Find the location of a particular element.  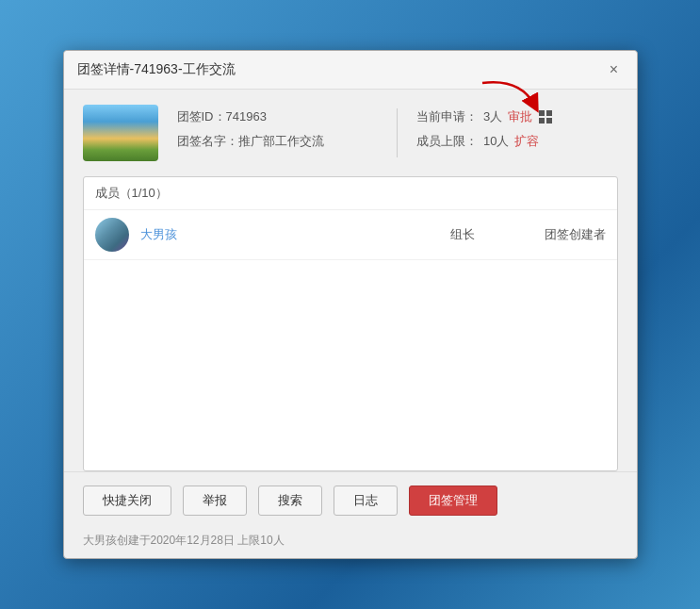

dialog-title: 团签详情-741963-工作交流 is located at coordinates (156, 70).